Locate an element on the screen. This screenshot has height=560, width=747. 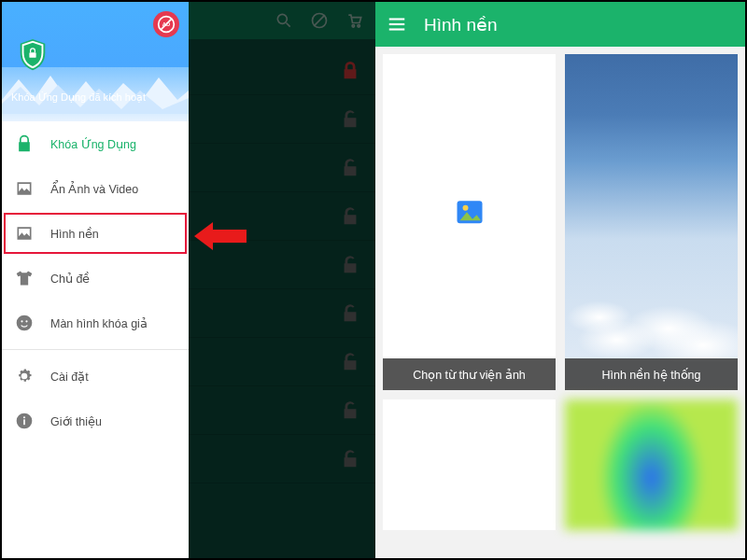
wallpaper-card-gallery: Chọn từ thư viện ảnh is located at coordinates (469, 222).